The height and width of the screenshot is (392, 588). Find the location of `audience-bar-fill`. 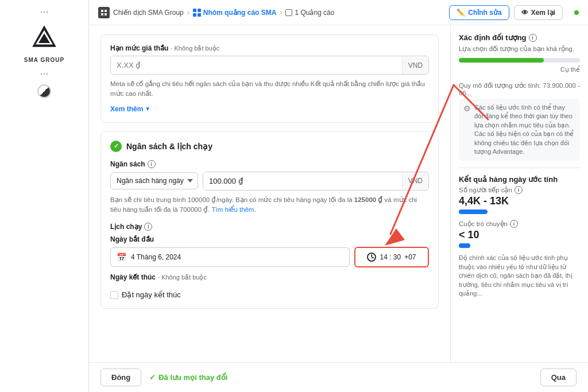

audience-bar-fill is located at coordinates (501, 60).